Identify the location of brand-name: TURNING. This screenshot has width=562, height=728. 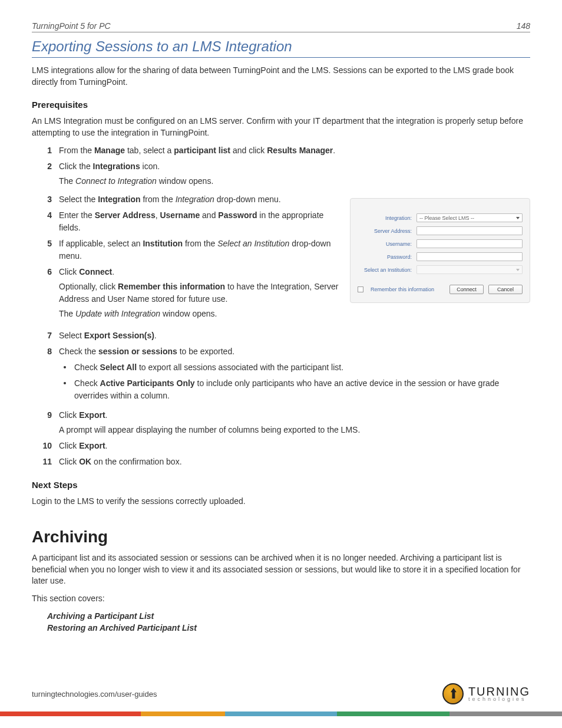
(500, 691).